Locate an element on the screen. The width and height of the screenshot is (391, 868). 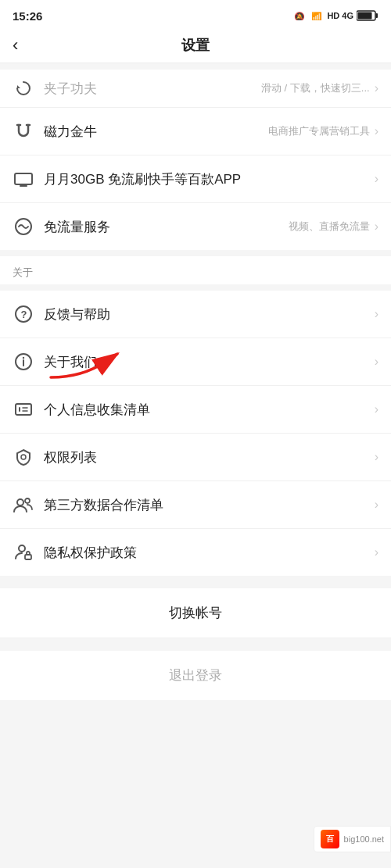
item-label: 第三方数据合作清单 is located at coordinates (103, 505).